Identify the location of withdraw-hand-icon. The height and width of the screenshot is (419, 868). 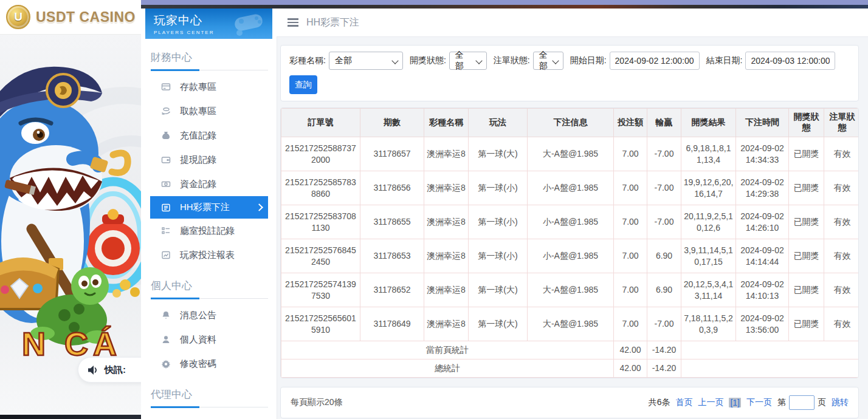
(166, 111).